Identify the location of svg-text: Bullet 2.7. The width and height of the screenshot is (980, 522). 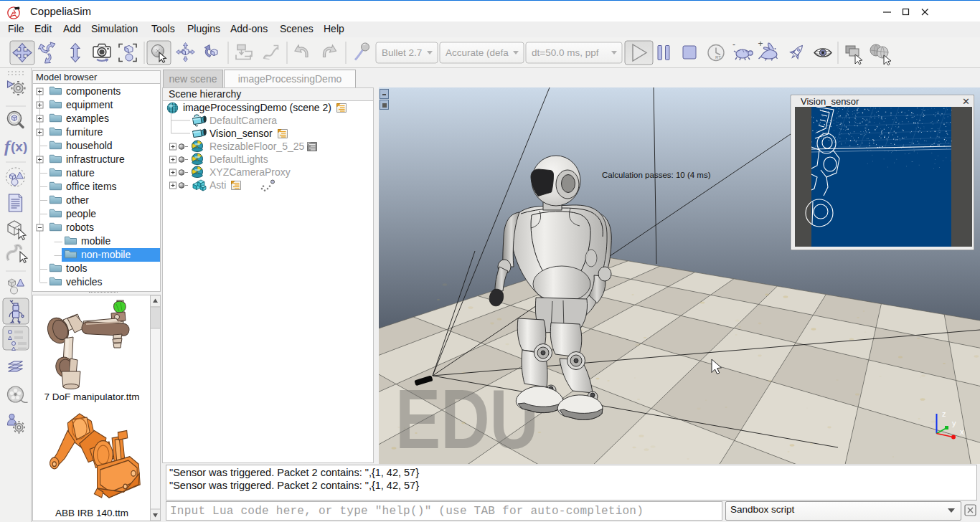
(402, 53).